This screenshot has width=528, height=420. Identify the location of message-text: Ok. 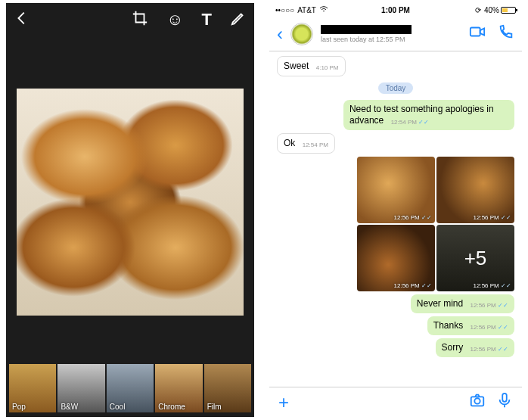
(289, 143).